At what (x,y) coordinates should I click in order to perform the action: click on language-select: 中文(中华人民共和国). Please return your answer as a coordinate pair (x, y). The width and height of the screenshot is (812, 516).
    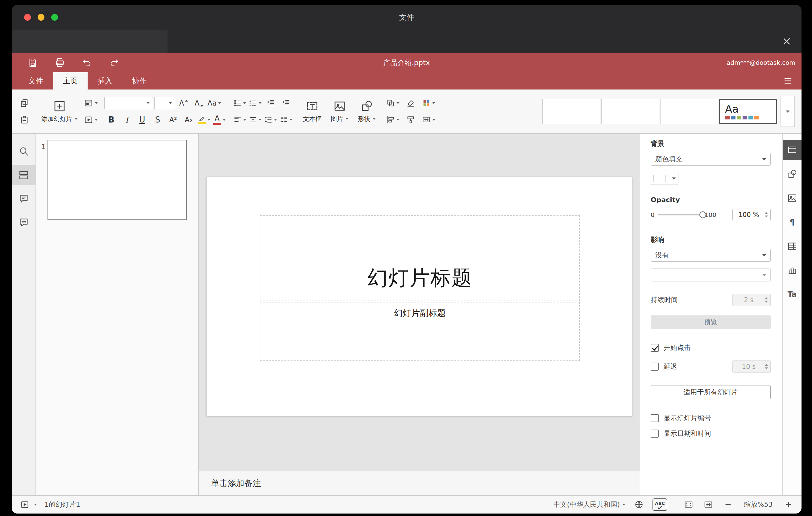
    Looking at the image, I should click on (589, 505).